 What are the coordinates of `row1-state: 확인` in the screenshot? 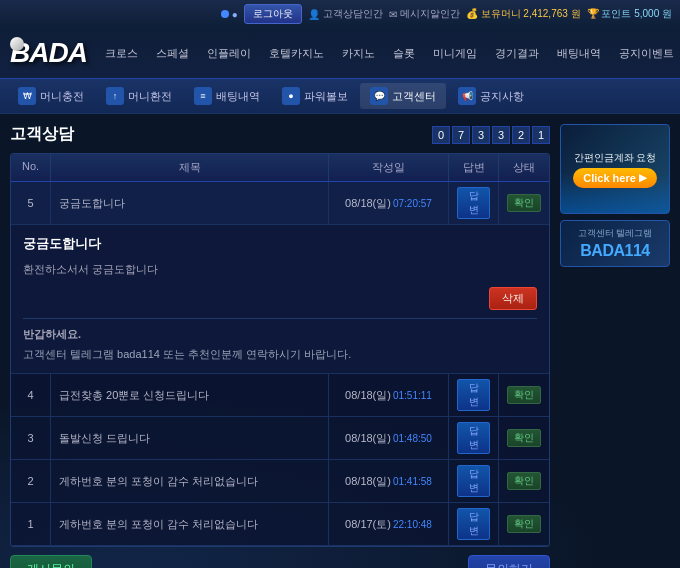 It's located at (524, 524).